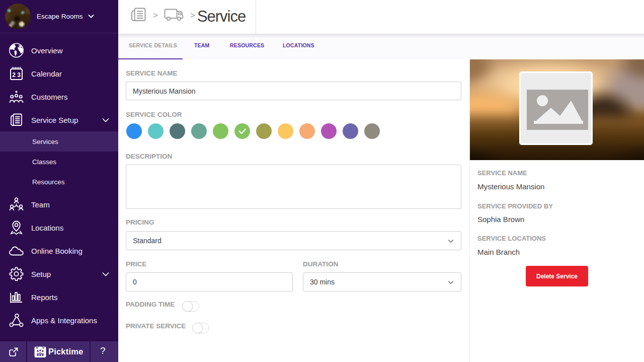  What do you see at coordinates (16, 75) in the screenshot?
I see `svg-text: 2 3` at bounding box center [16, 75].